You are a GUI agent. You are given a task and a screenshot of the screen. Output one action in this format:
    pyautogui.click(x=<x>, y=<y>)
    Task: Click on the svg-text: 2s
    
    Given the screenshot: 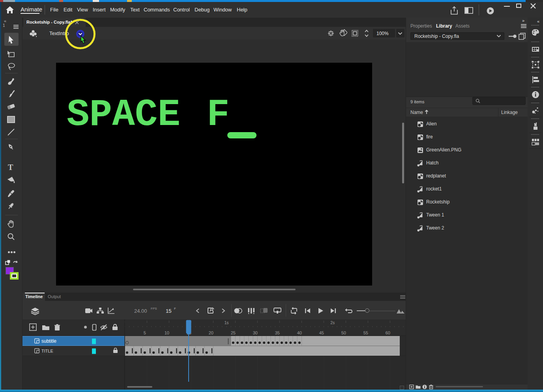 What is the action you would take?
    pyautogui.click(x=332, y=323)
    